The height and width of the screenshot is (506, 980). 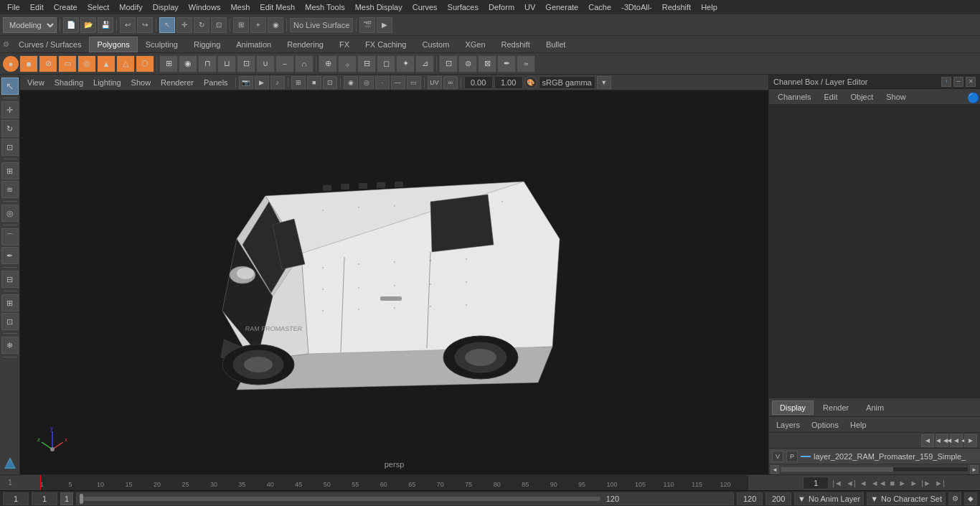 What do you see at coordinates (367, 25) in the screenshot?
I see `render-settings-button: 🎬` at bounding box center [367, 25].